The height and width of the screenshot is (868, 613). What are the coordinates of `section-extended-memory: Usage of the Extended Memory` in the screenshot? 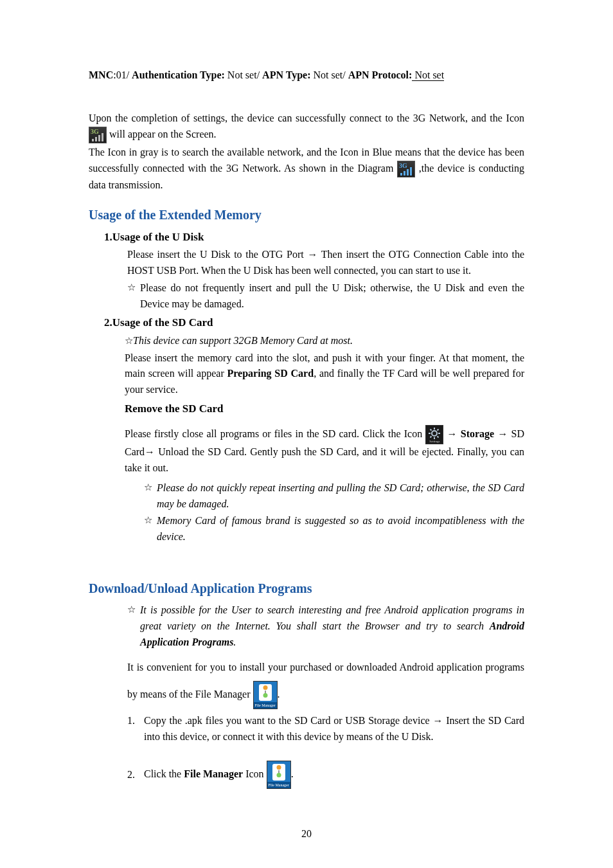 It's located at (306, 215).